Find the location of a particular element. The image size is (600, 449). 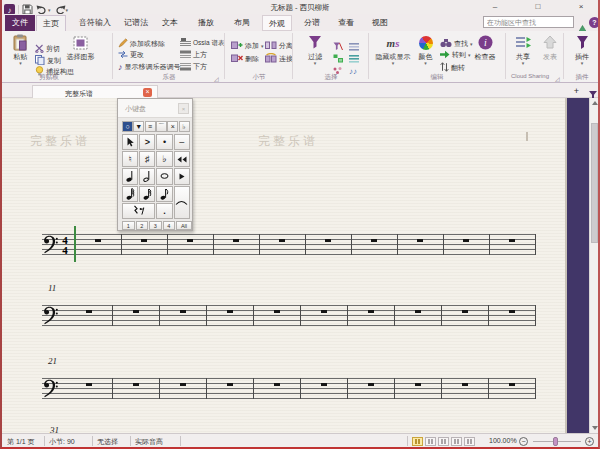

keypad-key-note-8th is located at coordinates (164, 194).